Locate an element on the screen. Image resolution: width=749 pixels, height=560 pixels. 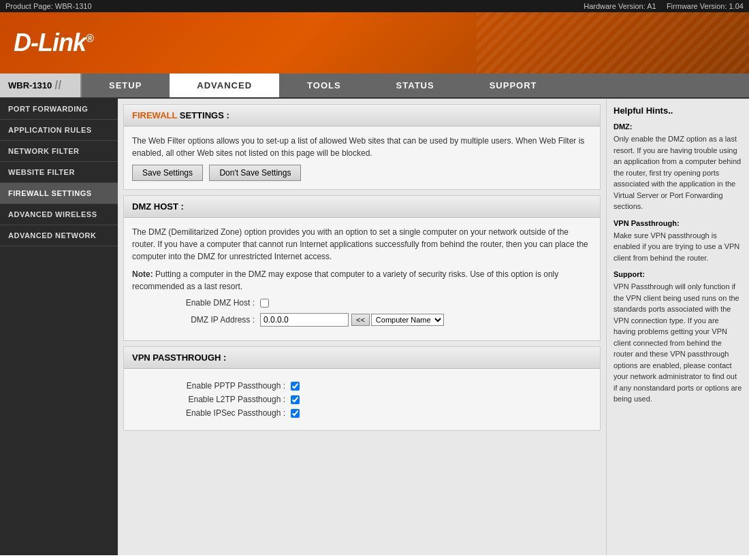
l2tp-label: Enable L2TP Passthough : is located at coordinates (222, 399).